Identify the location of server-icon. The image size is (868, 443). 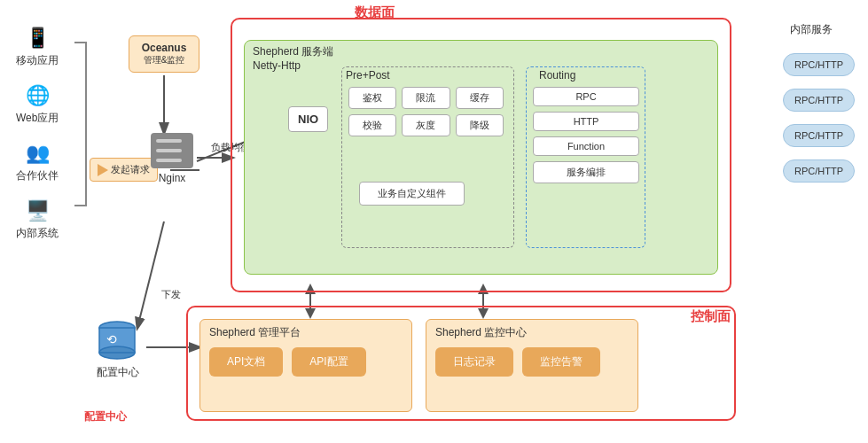
(172, 151).